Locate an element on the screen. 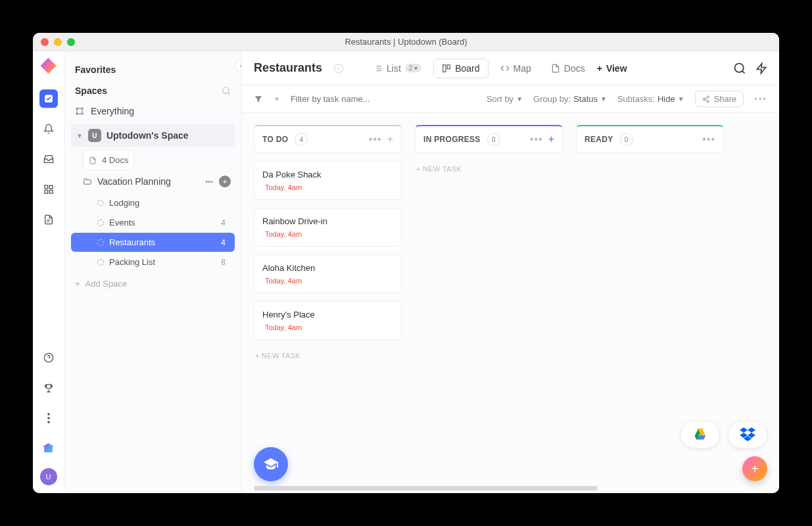  group-by-dropdown: Group by: Status▼ is located at coordinates (570, 99).